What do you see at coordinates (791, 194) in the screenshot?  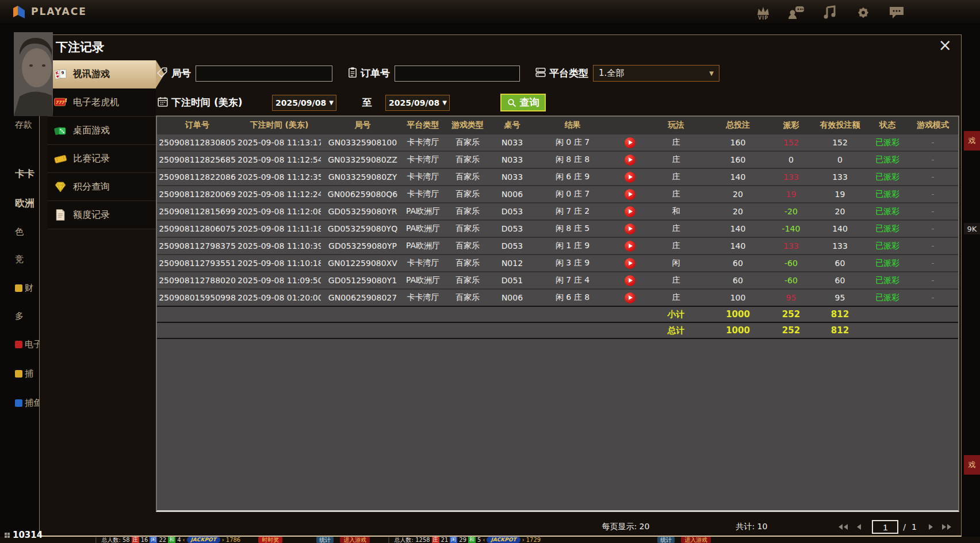 I see `col-payout: 19` at bounding box center [791, 194].